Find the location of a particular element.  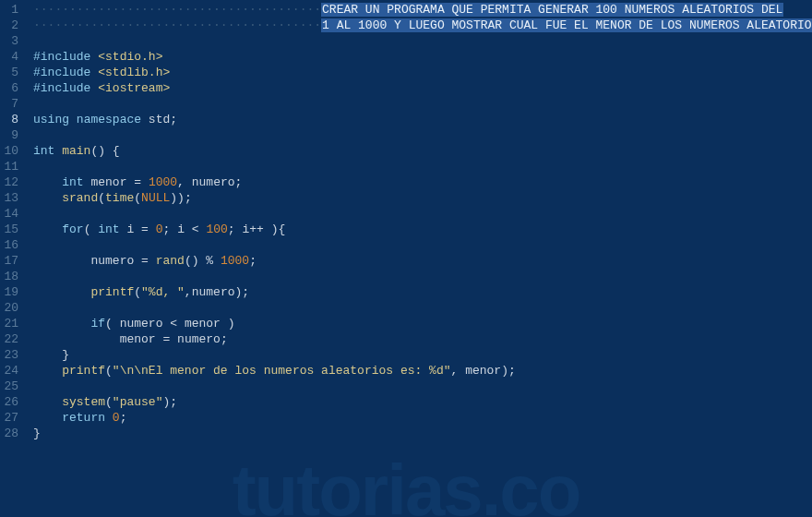

code-line: using namespace std; is located at coordinates (423, 120).